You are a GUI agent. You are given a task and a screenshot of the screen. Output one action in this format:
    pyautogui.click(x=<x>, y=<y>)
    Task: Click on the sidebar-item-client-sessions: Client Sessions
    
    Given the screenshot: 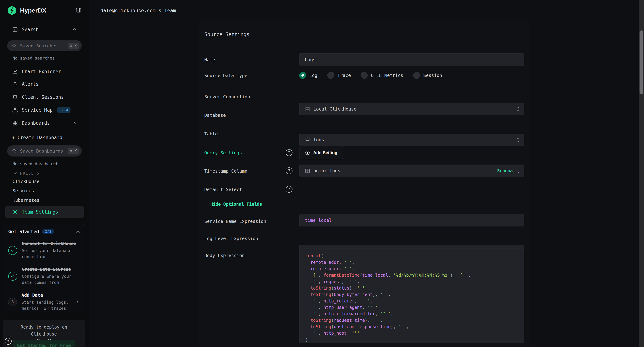 What is the action you would take?
    pyautogui.click(x=44, y=97)
    